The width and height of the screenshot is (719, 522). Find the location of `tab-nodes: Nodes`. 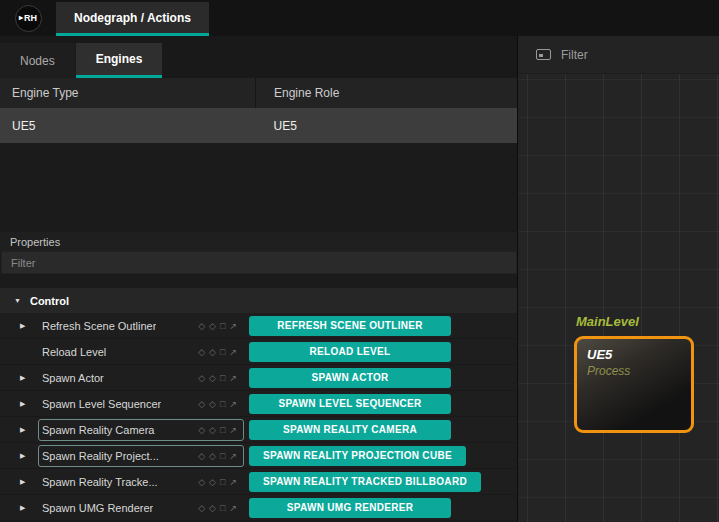

tab-nodes: Nodes is located at coordinates (38, 60).